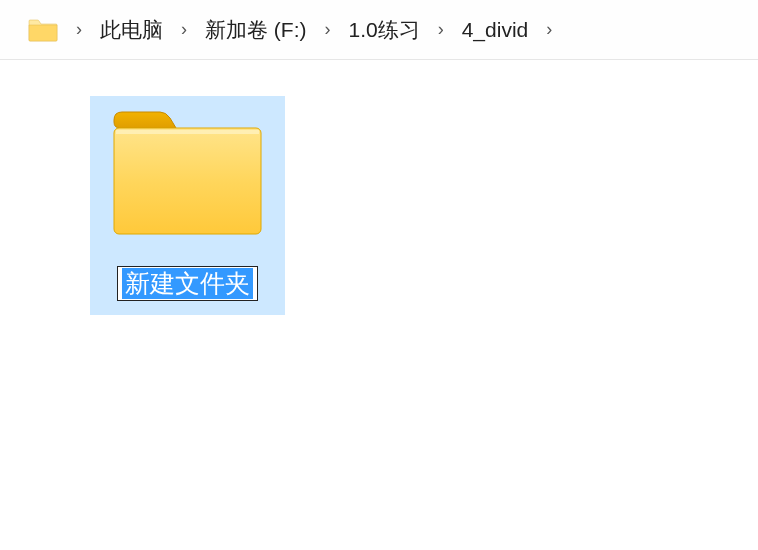 This screenshot has height=550, width=758. I want to click on breadcrumb-item-drive: 新加卷 (F:), so click(256, 30).